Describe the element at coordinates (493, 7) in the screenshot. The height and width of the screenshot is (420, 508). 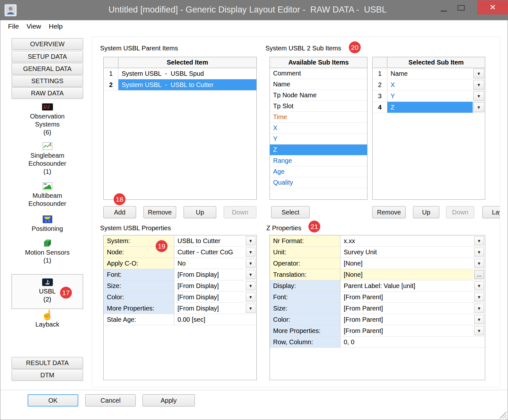
I see `close-button: ✕` at that location.